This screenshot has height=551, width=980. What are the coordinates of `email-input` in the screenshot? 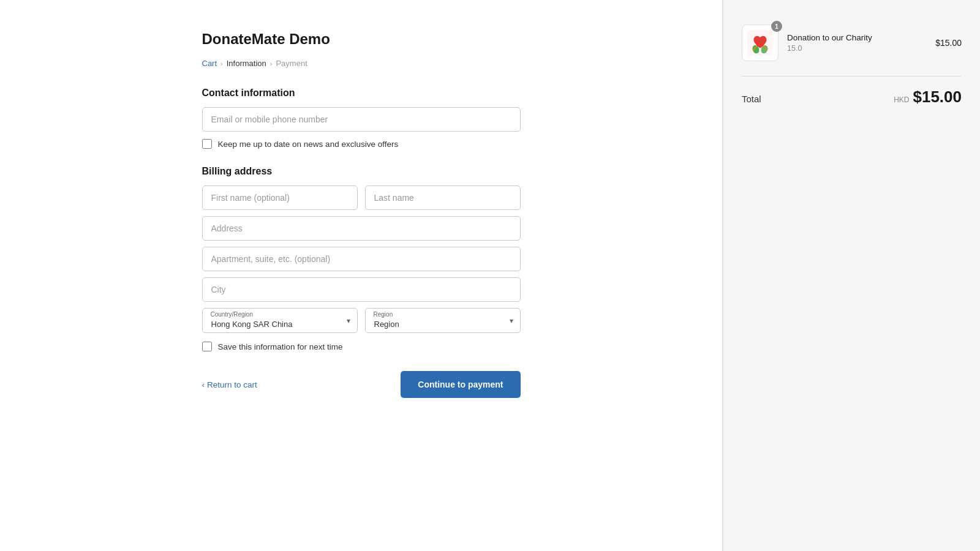 It's located at (361, 119).